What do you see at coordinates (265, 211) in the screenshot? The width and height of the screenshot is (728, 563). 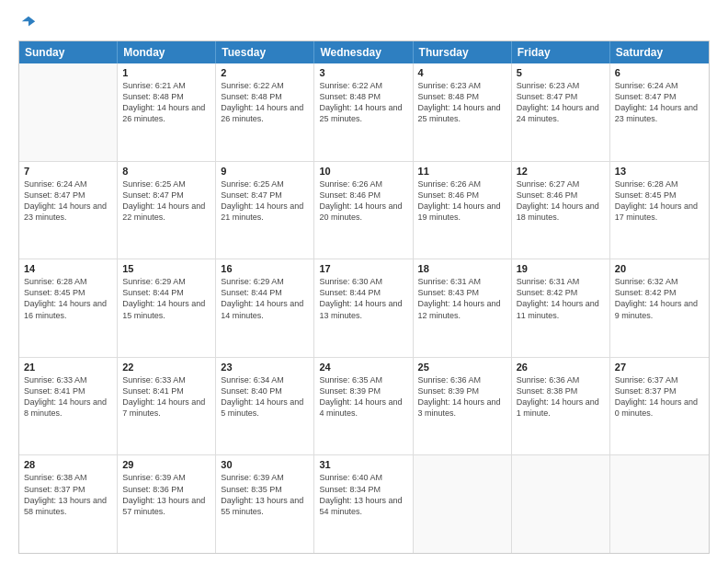 I see `day-cell-9: 9Sunrise: 6:25 AMSunset: 8:47 PMDaylight…` at bounding box center [265, 211].